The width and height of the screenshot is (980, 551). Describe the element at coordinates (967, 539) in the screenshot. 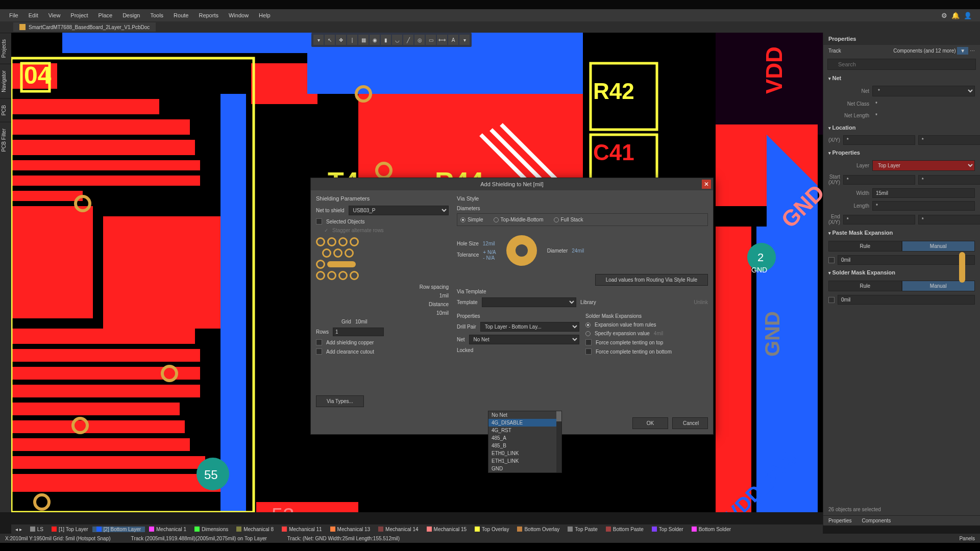

I see `panels-button: Panels` at that location.